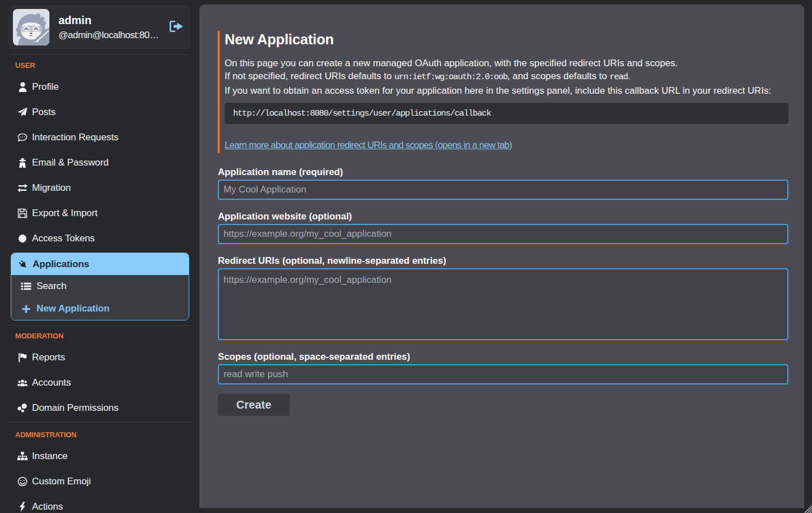  I want to click on sidebar-item-domain-permissions: Domain Permissions, so click(100, 408).